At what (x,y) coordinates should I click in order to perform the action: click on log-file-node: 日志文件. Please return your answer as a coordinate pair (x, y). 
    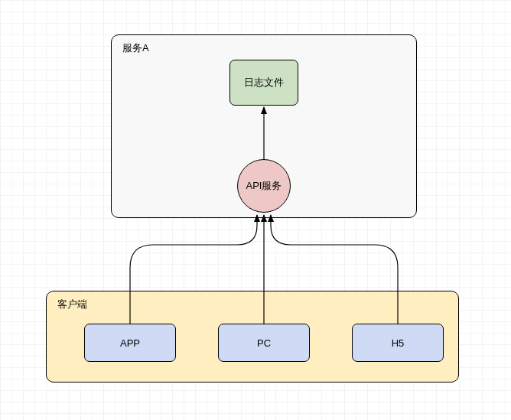
    Looking at the image, I should click on (264, 83).